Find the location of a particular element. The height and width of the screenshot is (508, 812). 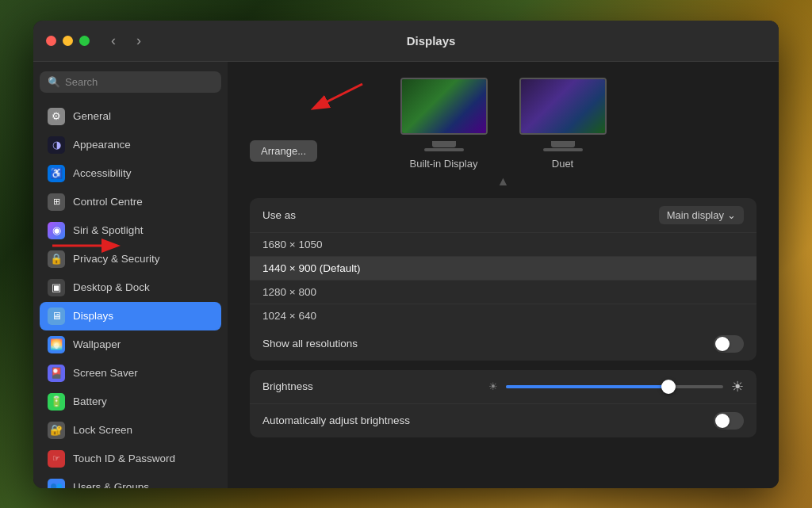

sidebar-item-screen-saver: 🎴 Screen Saver is located at coordinates (130, 373).